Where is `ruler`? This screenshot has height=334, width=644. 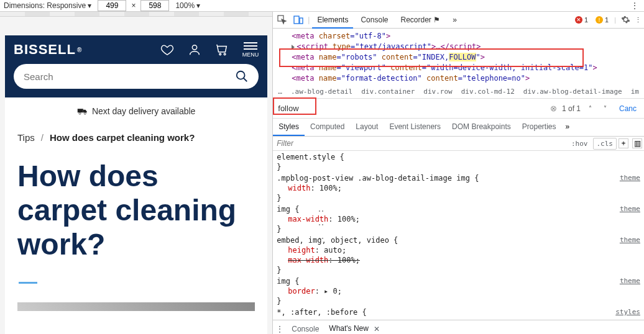 ruler is located at coordinates (136, 14).